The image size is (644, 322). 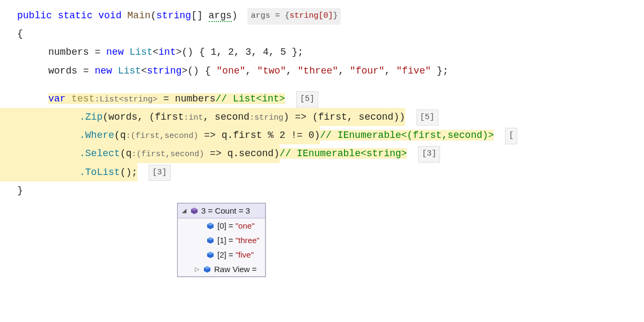 What do you see at coordinates (322, 153) in the screenshot?
I see `code-line-select: .Select(q:(first,second) => q.second)// …` at bounding box center [322, 153].